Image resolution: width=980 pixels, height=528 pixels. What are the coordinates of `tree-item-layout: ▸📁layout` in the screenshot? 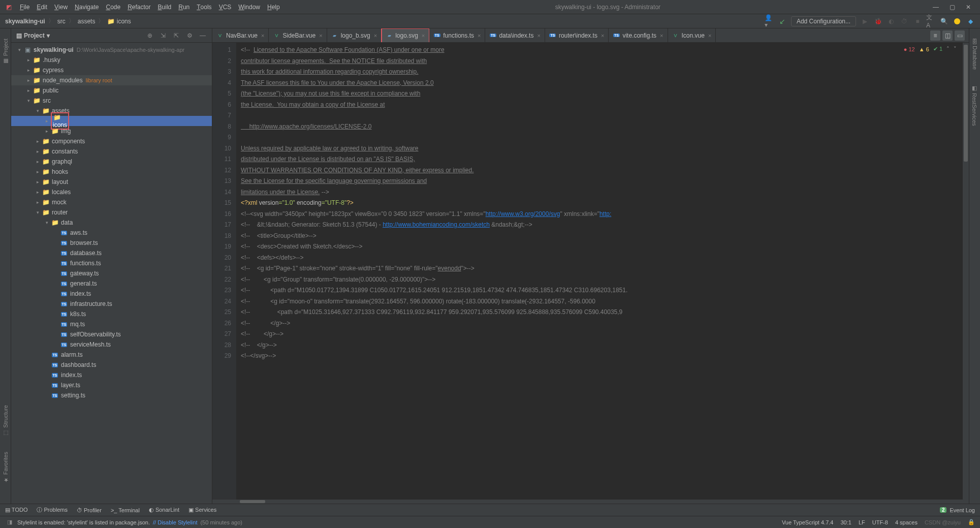 It's located at (112, 182).